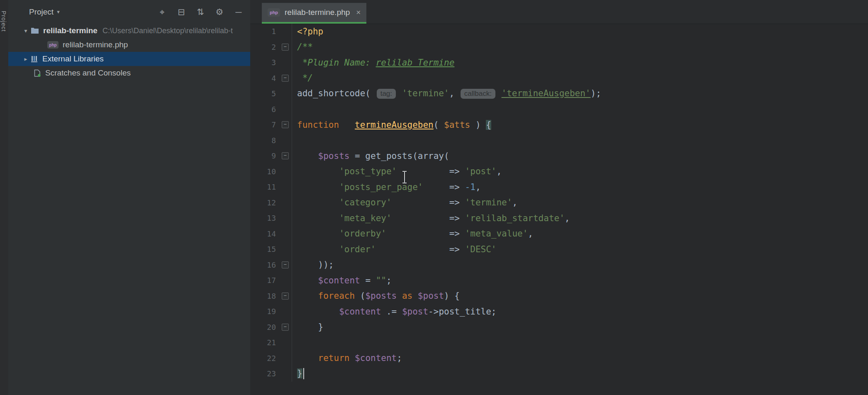 Image resolution: width=868 pixels, height=395 pixels. Describe the element at coordinates (399, 171) in the screenshot. I see `code-text: 'post_type' => 'post',` at that location.